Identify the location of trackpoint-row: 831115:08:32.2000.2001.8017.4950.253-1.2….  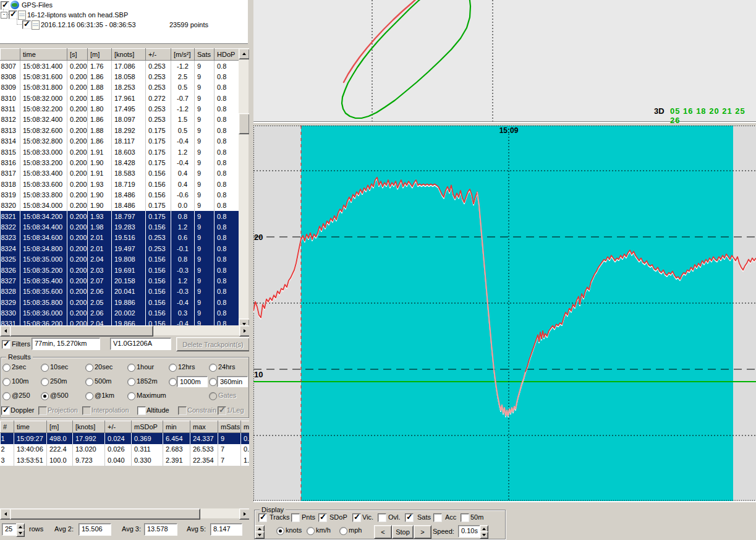
(120, 109).